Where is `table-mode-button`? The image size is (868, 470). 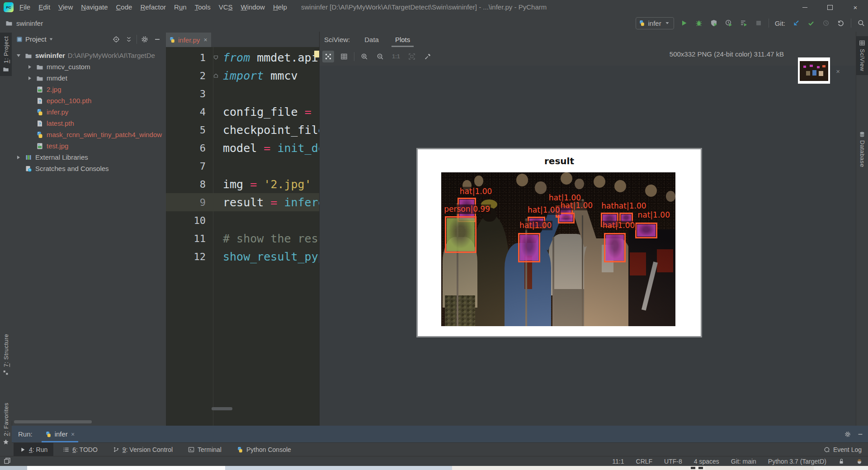 table-mode-button is located at coordinates (344, 57).